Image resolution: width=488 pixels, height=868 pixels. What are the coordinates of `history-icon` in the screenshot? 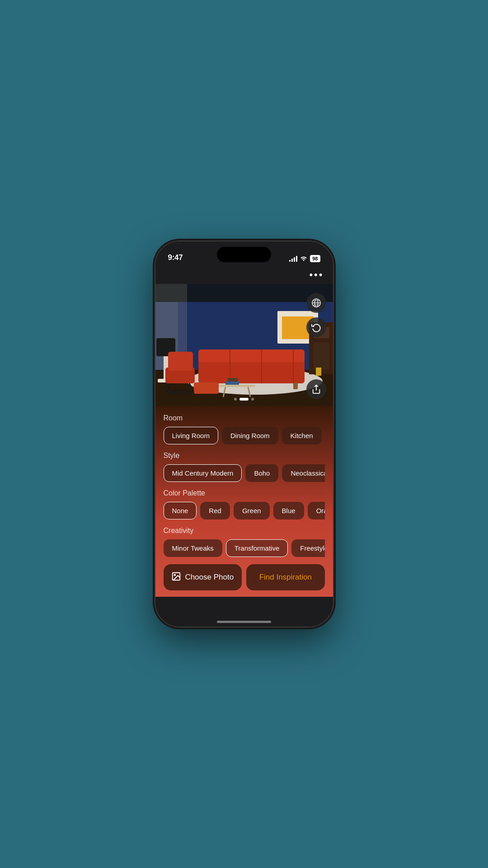 It's located at (316, 327).